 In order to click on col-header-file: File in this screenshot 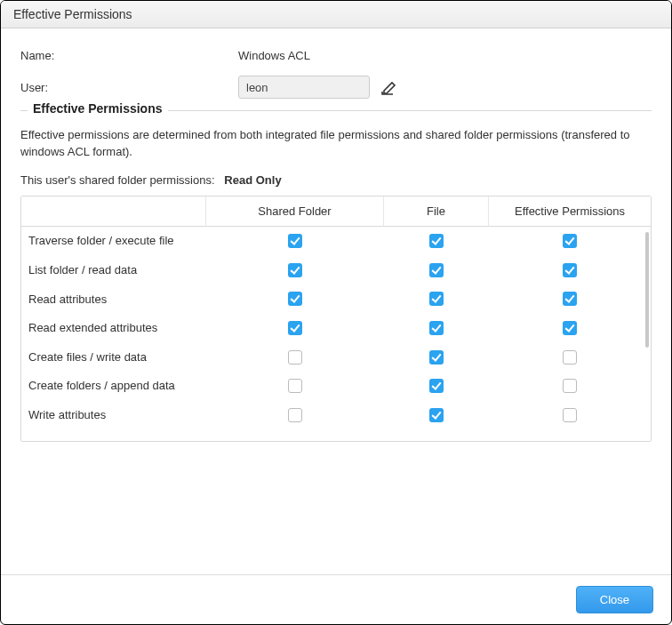, I will do `click(436, 212)`.